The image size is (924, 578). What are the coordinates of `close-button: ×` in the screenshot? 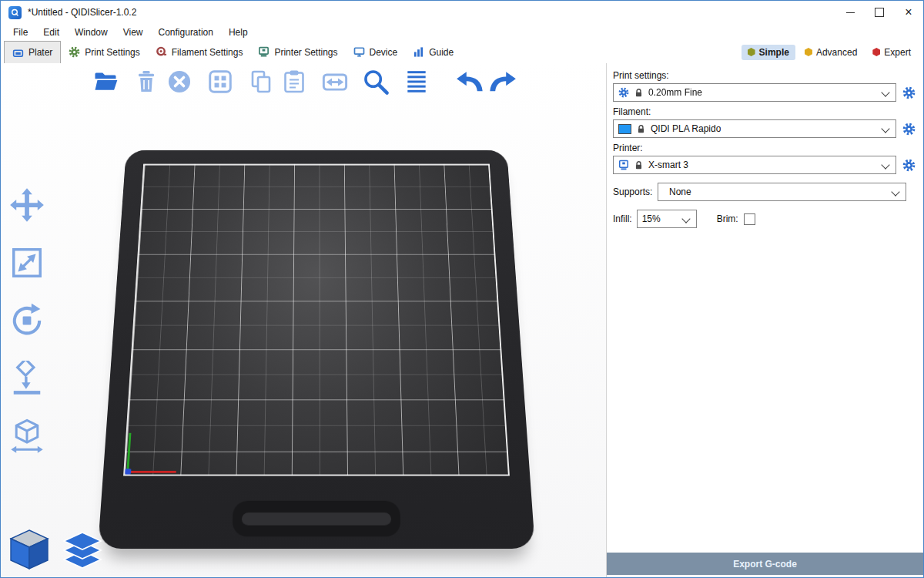 It's located at (909, 12).